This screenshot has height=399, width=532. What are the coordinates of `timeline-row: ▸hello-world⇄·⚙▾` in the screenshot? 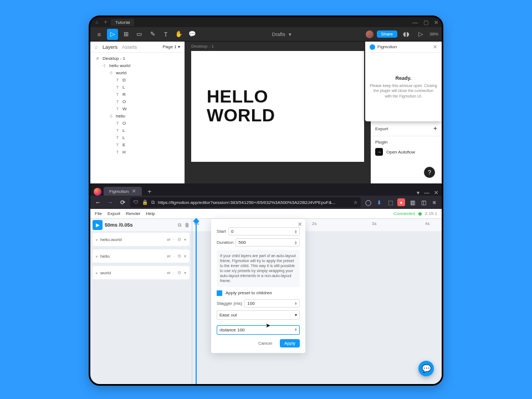 It's located at (141, 239).